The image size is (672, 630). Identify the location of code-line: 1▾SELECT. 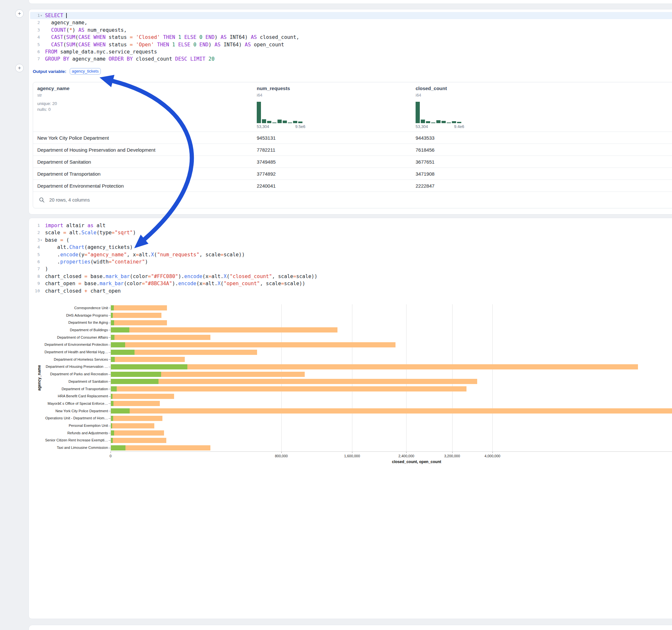
(165, 16).